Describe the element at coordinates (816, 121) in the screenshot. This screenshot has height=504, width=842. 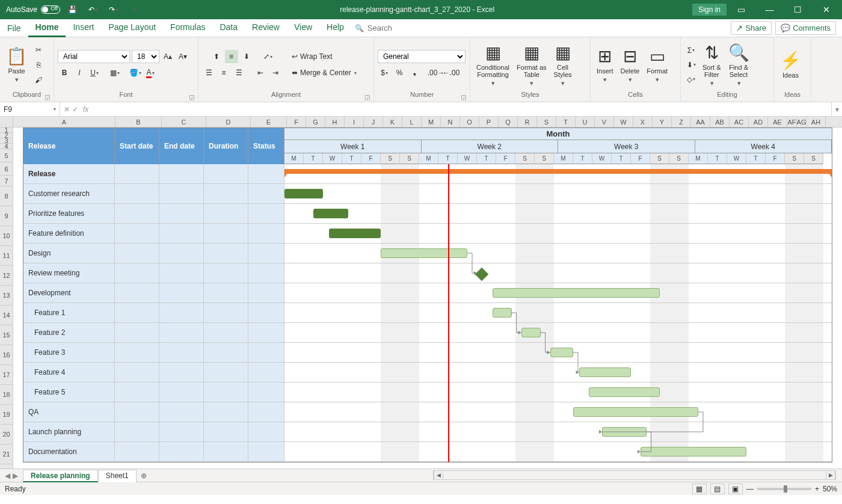
I see `column-header: AH` at that location.